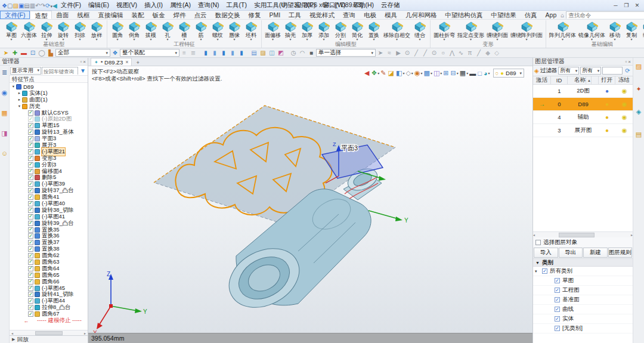 The image size is (644, 343). Describe the element at coordinates (480, 73) in the screenshot. I see `frame-icon: □` at that location.